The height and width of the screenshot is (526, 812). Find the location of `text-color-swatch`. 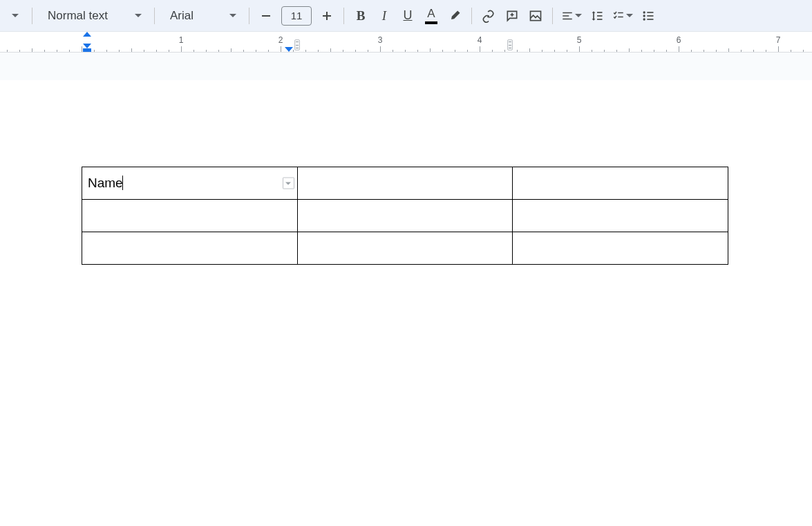

text-color-swatch is located at coordinates (431, 23).